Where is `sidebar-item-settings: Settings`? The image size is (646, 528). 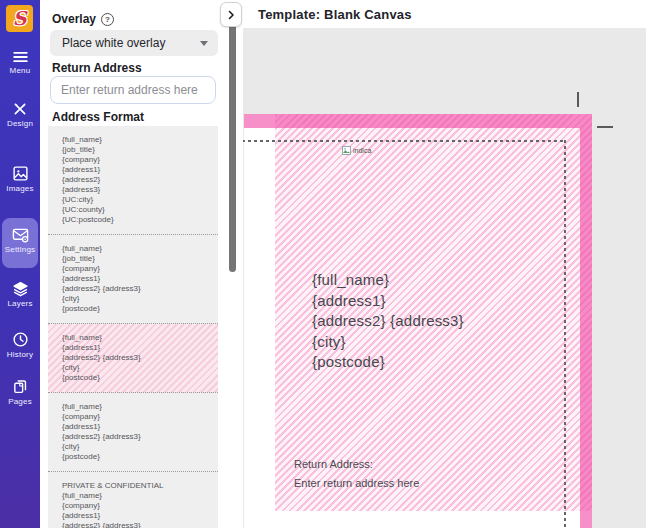
sidebar-item-settings: Settings is located at coordinates (20, 240).